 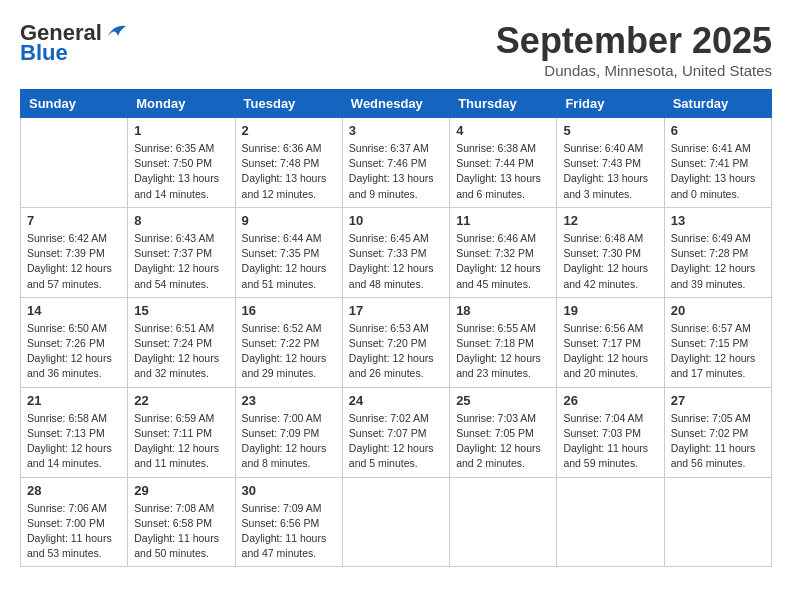 What do you see at coordinates (288, 104) in the screenshot?
I see `weekday-header-tuesday: Tuesday` at bounding box center [288, 104].